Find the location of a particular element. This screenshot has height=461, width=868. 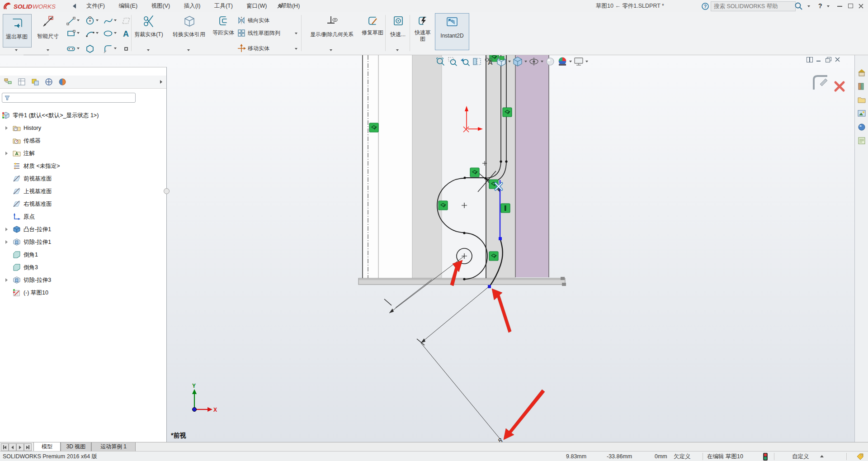

apply-scene-icon is located at coordinates (562, 62).